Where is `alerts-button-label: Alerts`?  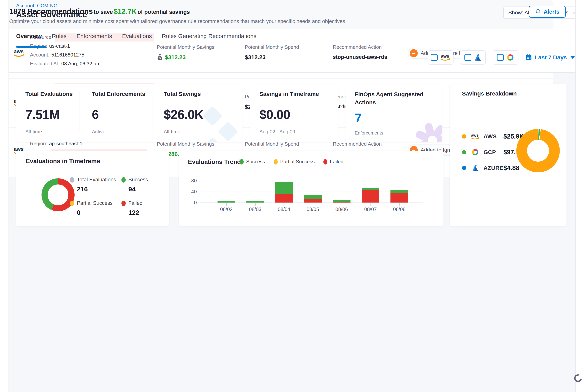
alerts-button-label: Alerts is located at coordinates (552, 12).